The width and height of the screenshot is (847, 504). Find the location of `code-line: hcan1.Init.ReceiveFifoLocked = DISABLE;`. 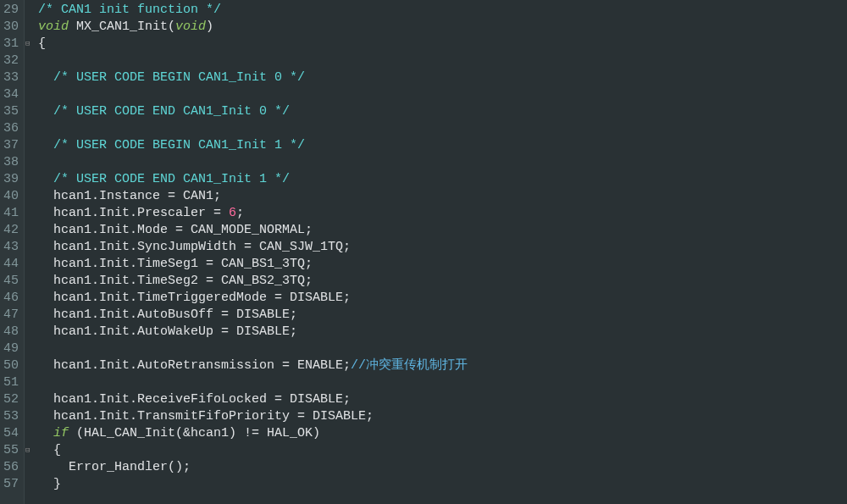

code-line: hcan1.Init.ReceiveFifoLocked = DISABLE; is located at coordinates (442, 400).